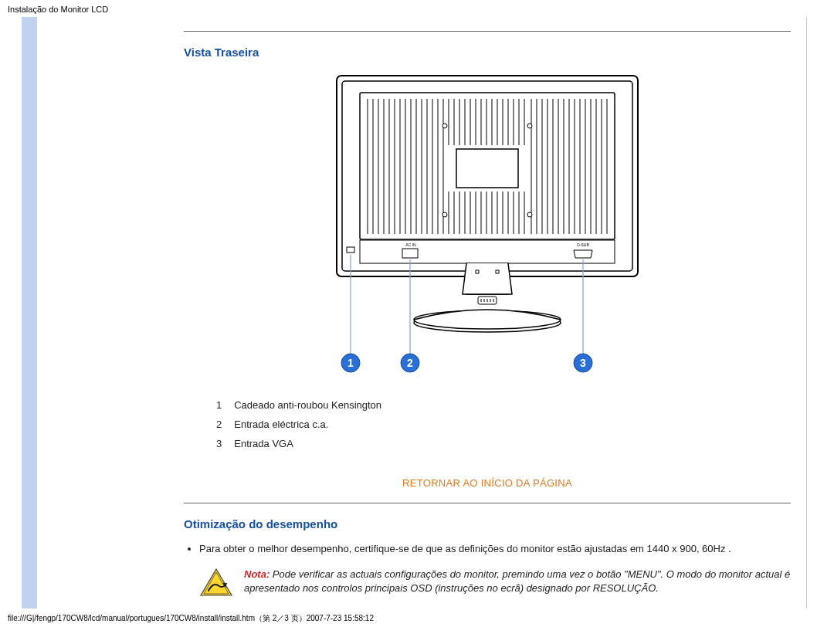 The width and height of the screenshot is (834, 644). Describe the element at coordinates (256, 575) in the screenshot. I see `note-label: Nota:` at that location.